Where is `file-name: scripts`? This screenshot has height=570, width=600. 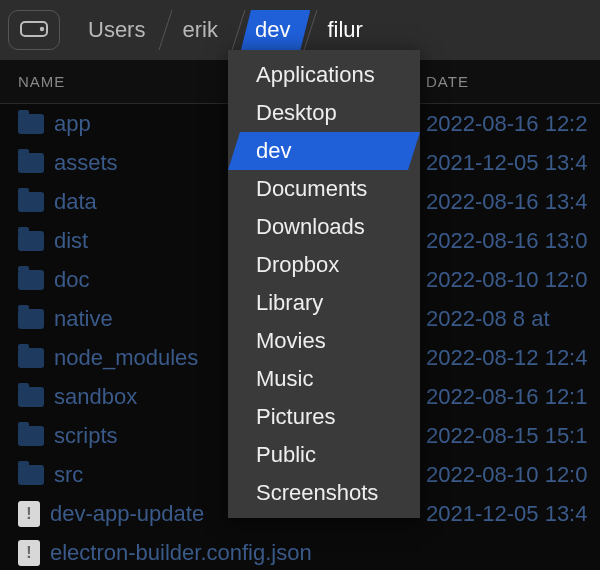 file-name: scripts is located at coordinates (86, 436).